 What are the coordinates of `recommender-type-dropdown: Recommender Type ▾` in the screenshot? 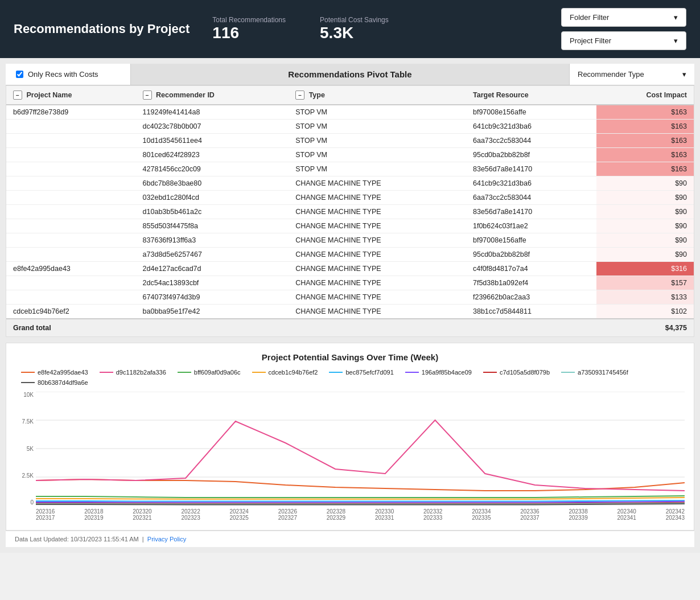 It's located at (632, 74).